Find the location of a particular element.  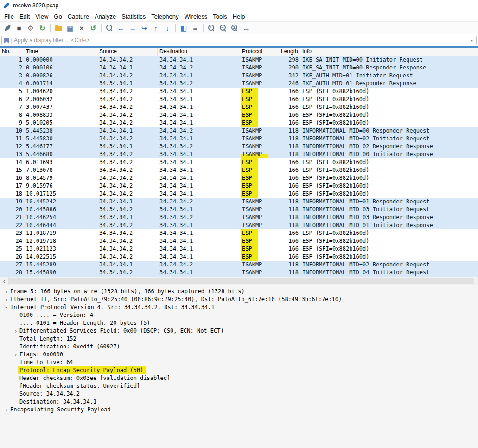

detail-line: .... 0101 = Header Length: 20 bytes (5) is located at coordinates (239, 323).